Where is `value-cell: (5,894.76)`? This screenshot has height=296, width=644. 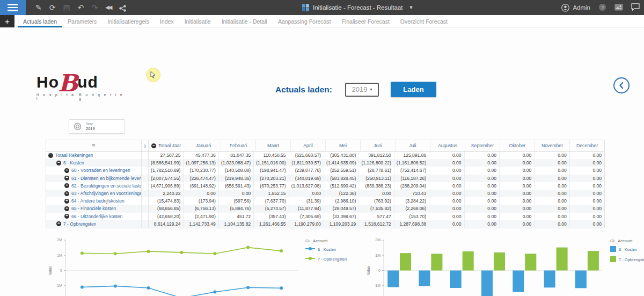 value-cell: (5,894.76) is located at coordinates (236, 208).